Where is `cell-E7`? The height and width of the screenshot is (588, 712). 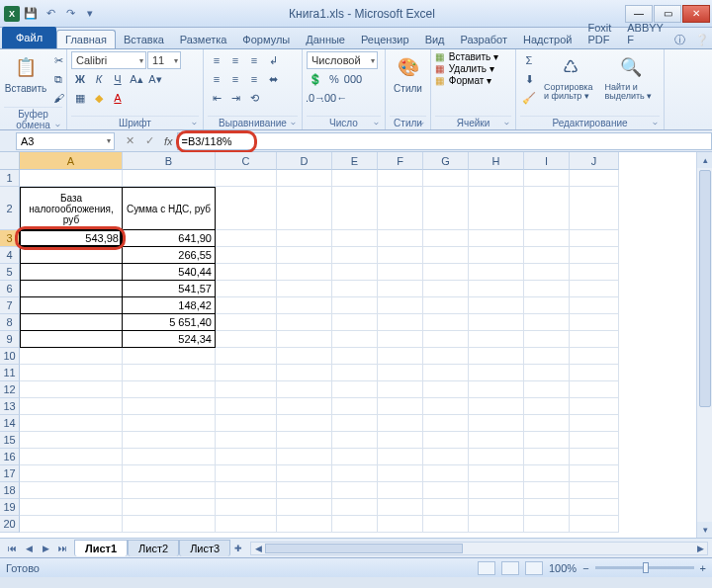
cell-E7 is located at coordinates (355, 306).